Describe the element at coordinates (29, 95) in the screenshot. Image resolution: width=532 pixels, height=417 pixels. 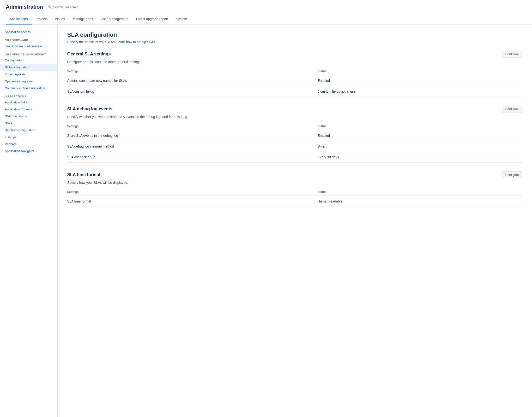
I see `sidebar-section-integrations: INTEGRATIONS` at that location.